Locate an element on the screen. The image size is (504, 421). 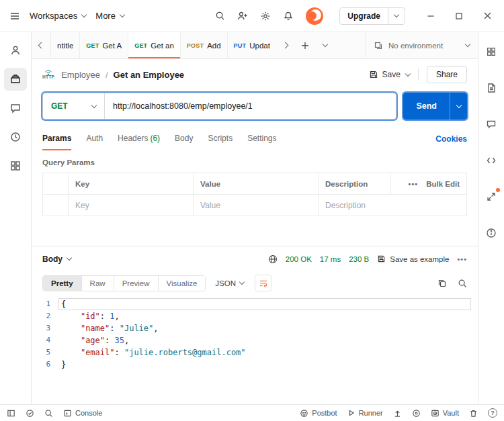
network-globe-icon is located at coordinates (273, 259).